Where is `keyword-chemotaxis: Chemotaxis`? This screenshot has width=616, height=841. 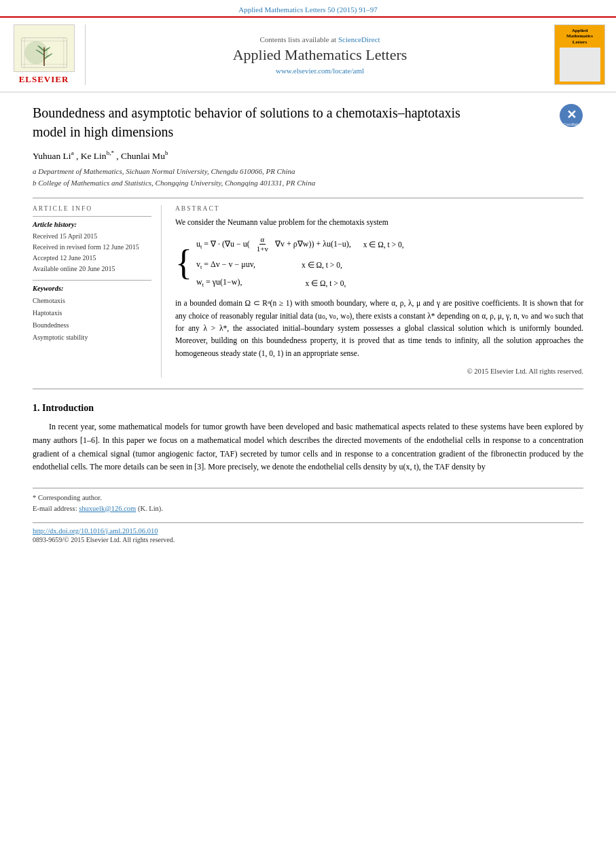 keyword-chemotaxis: Chemotaxis is located at coordinates (92, 301).